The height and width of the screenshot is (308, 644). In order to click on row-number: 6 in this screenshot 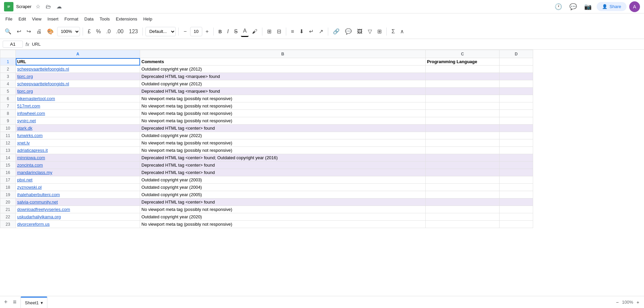, I will do `click(8, 99)`.